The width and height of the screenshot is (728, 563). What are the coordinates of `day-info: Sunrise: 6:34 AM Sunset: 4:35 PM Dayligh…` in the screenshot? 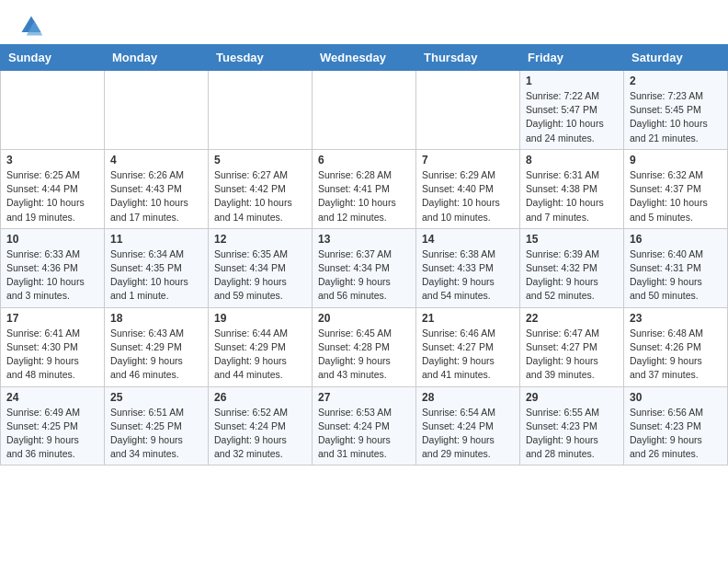 It's located at (156, 276).